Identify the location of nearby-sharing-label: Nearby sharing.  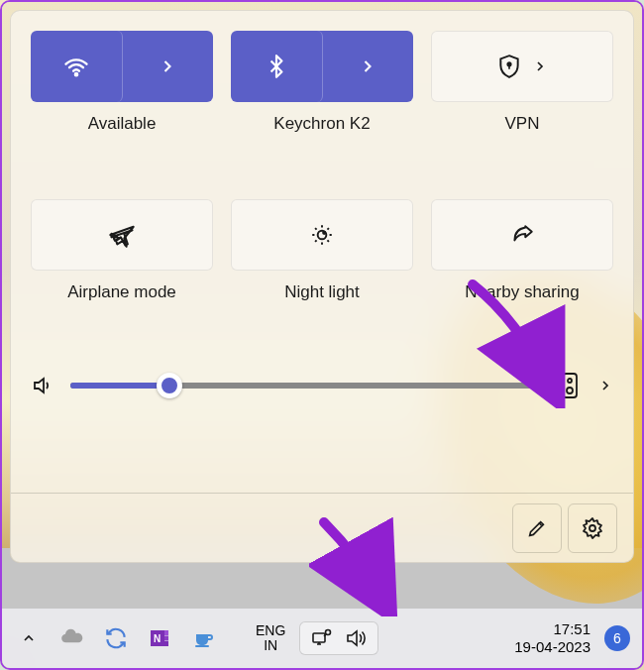
(521, 292).